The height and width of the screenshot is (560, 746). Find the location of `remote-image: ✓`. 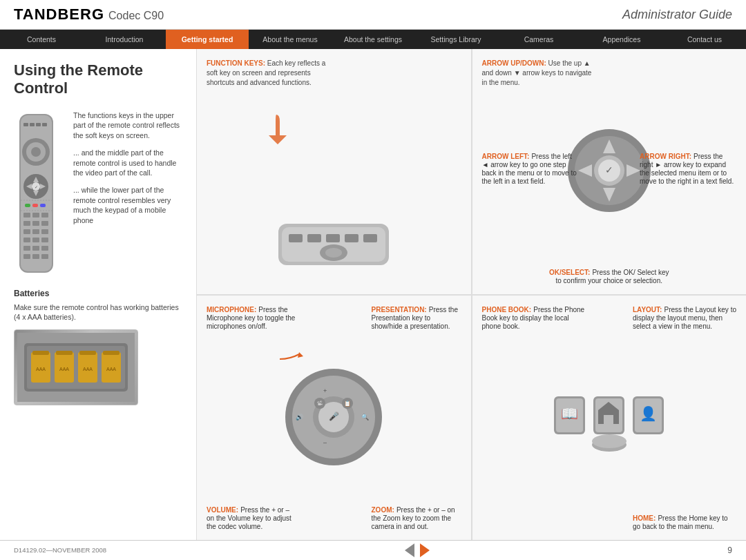

remote-image: ✓ is located at coordinates (38, 194).